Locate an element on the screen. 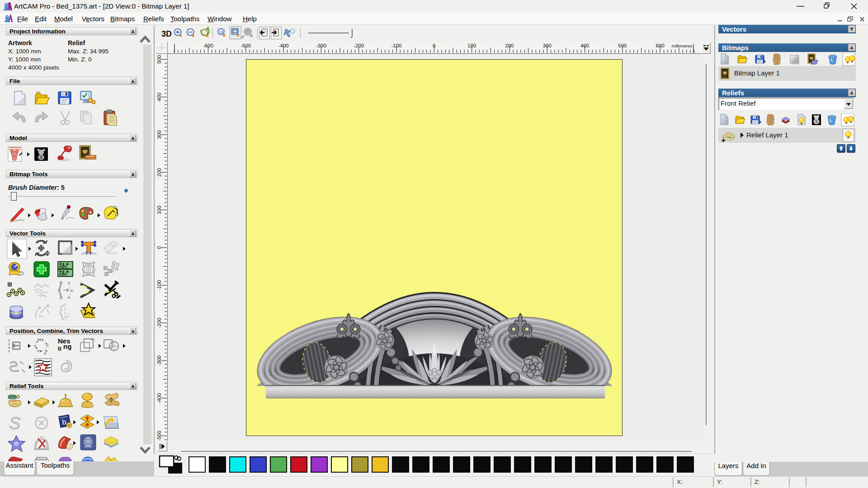  svg-text: 11 is located at coordinates (222, 32).